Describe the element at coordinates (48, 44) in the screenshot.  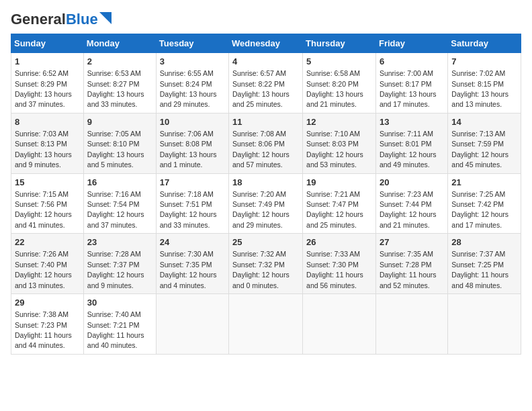
I see `weekday-header-sunday: Sunday` at that location.